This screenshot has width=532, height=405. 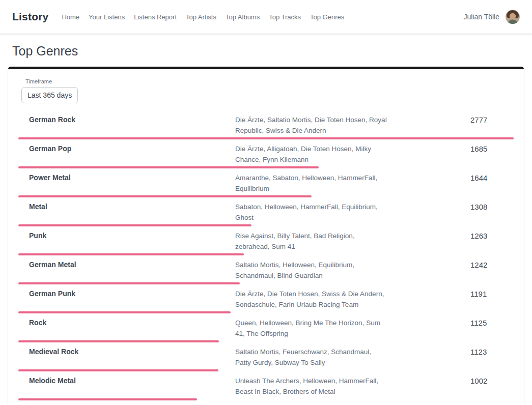 I want to click on timeframe-select: Last 365 days, so click(x=50, y=95).